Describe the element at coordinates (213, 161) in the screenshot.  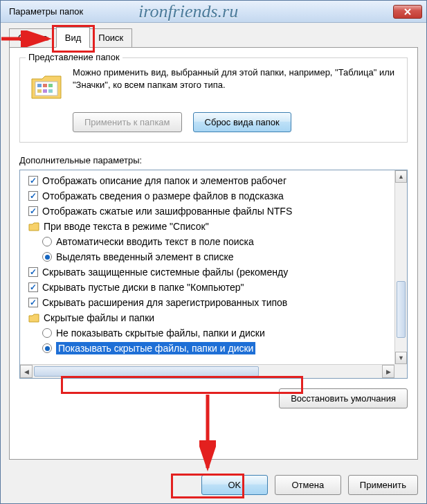
I see `advanced-settings-label: Дополнительные параметры:` at that location.